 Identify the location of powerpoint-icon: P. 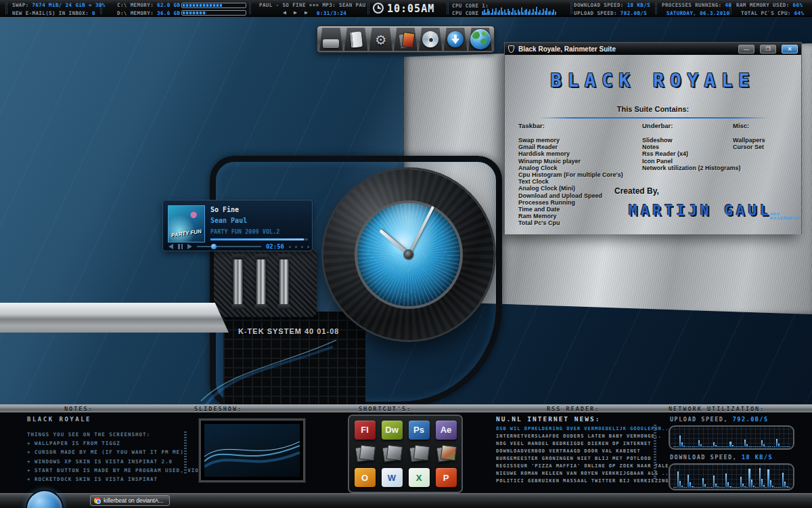
(447, 478).